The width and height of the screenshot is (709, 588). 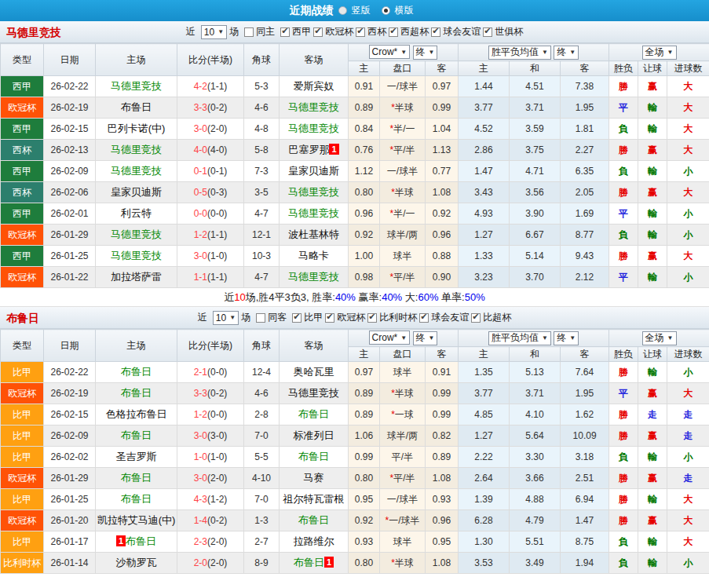 What do you see at coordinates (262, 372) in the screenshot?
I see `corners-cell: 12-4` at bounding box center [262, 372].